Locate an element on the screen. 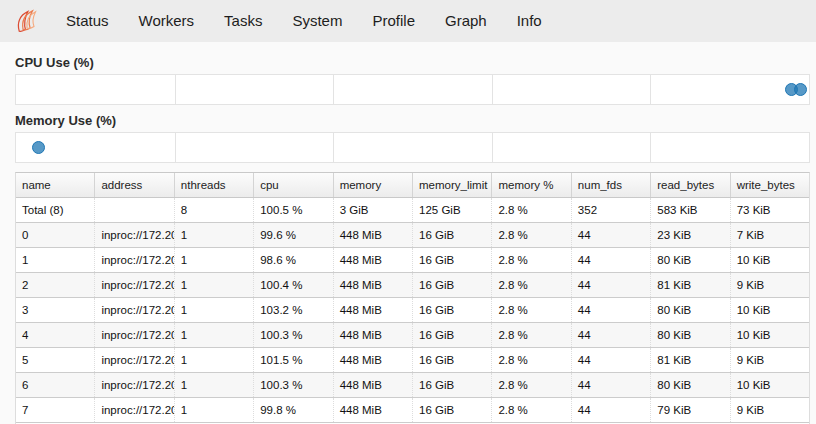  table-cell: 73 KiB is located at coordinates (770, 210).